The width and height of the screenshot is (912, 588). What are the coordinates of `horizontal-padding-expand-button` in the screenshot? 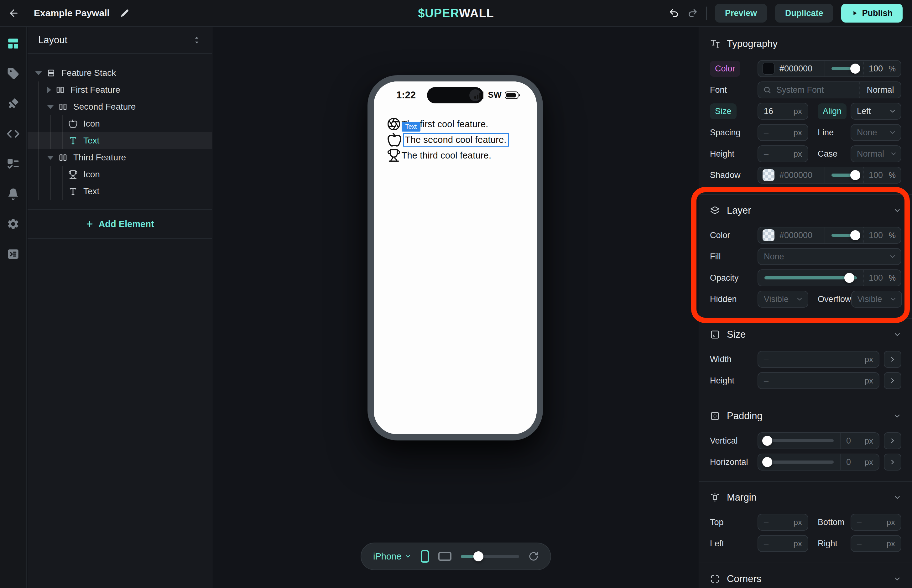 It's located at (893, 462).